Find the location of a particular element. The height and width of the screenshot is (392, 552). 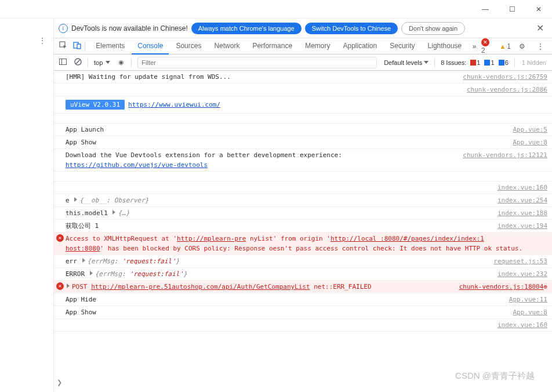

console-row: ✕Access to XMLHttpRequest at 'http://mpl… is located at coordinates (303, 244).